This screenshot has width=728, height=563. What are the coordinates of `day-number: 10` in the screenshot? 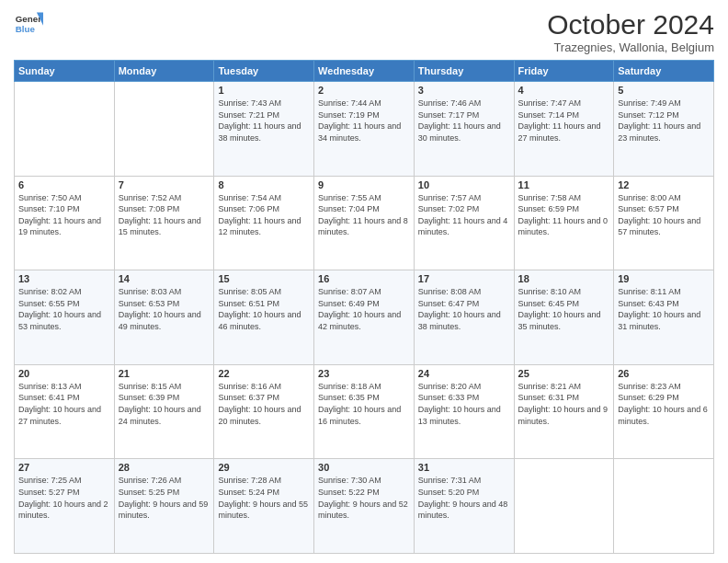 It's located at (464, 185).